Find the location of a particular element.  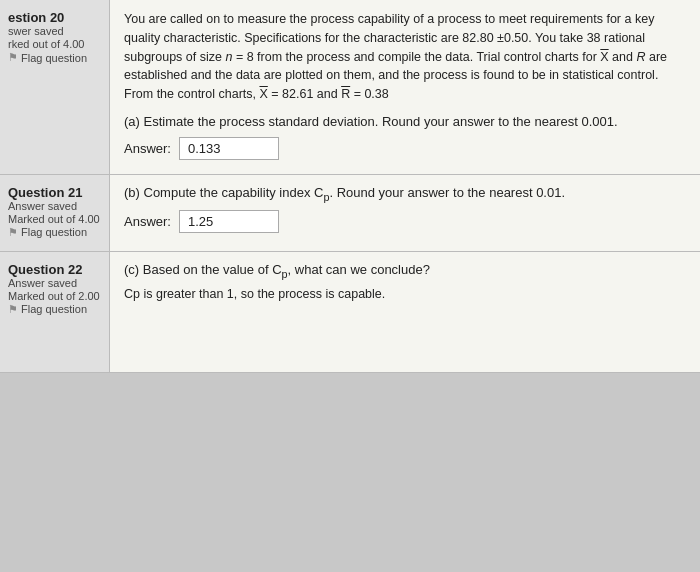

question-21-part-label: (b) Compute the capability index Cp. Rou… is located at coordinates (405, 194).